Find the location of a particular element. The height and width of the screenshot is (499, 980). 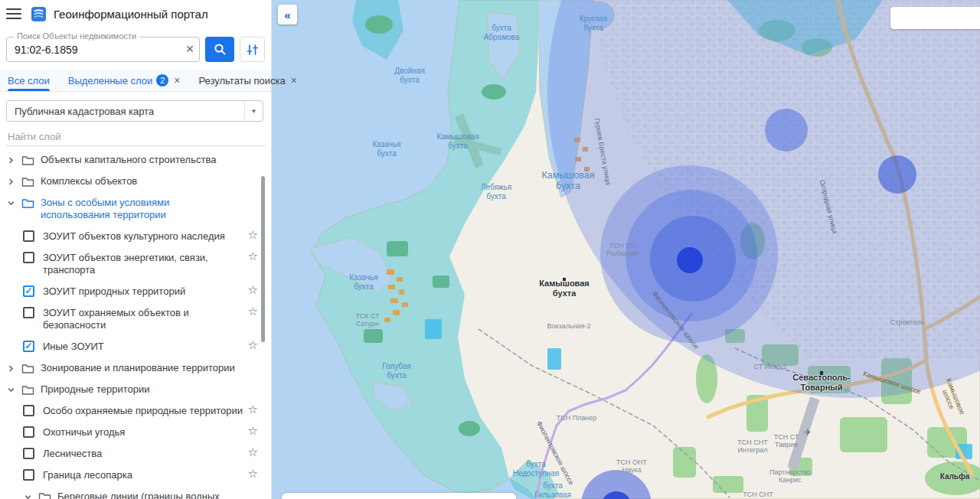

layer-label: Граница лесопарка is located at coordinates (87, 475).